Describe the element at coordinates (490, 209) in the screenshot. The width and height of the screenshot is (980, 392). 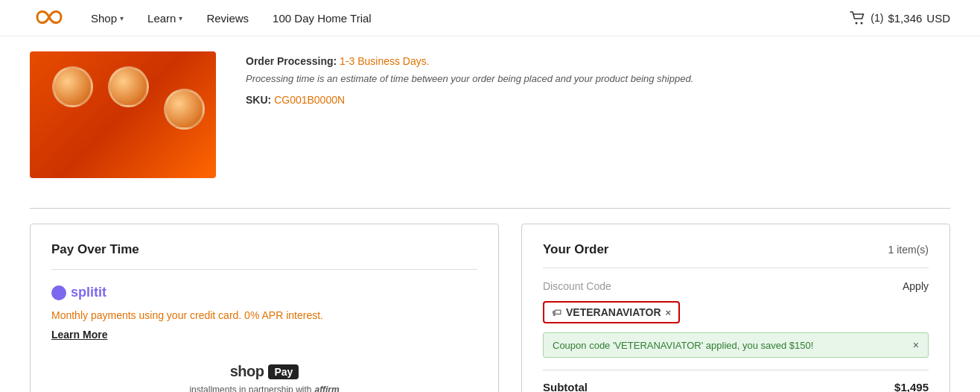
I see `section-divider` at that location.